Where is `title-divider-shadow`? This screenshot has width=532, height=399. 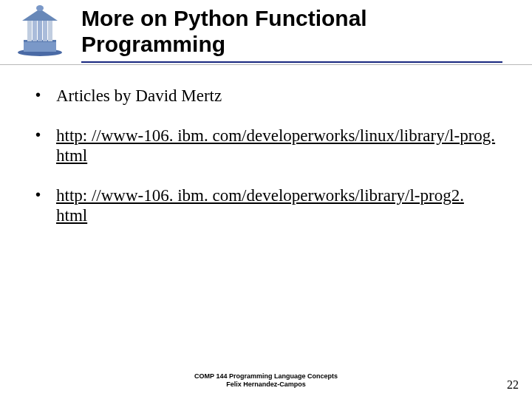 title-divider-shadow is located at coordinates (266, 65).